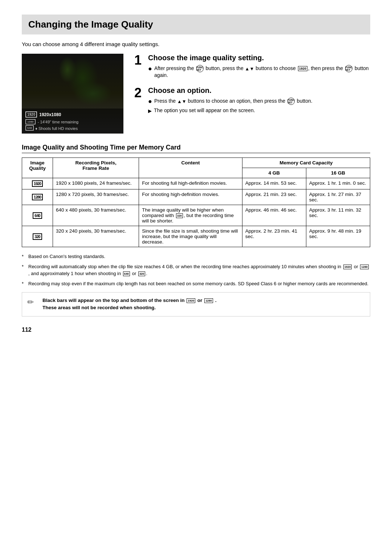  Describe the element at coordinates (196, 284) in the screenshot. I see `note-3: * Recording may stop even if the maximum…` at that location.